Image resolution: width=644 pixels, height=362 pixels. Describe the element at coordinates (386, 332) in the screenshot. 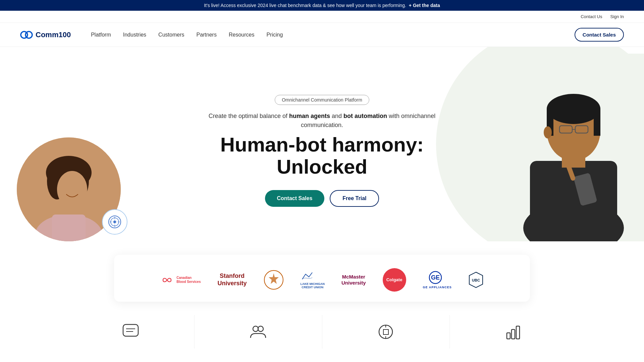

I see `automation-icon` at that location.